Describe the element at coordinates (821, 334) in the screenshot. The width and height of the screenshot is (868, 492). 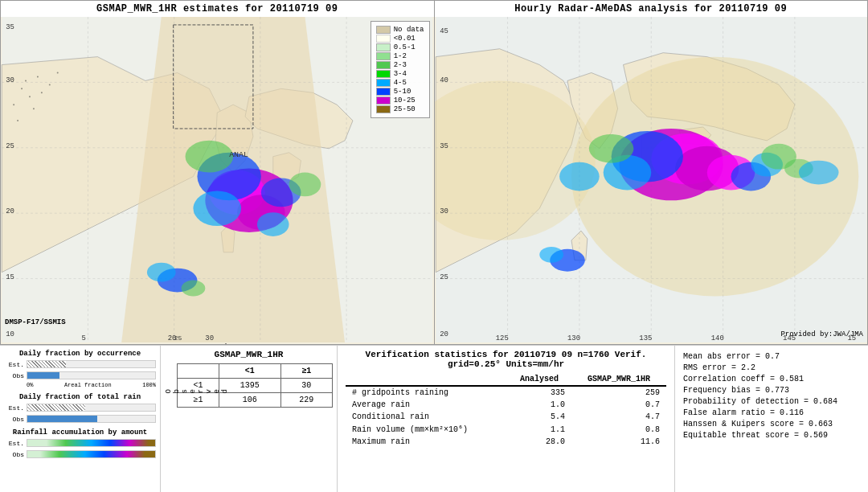
I see `right-map-credit: Provided by:JWA/JMA` at that location.